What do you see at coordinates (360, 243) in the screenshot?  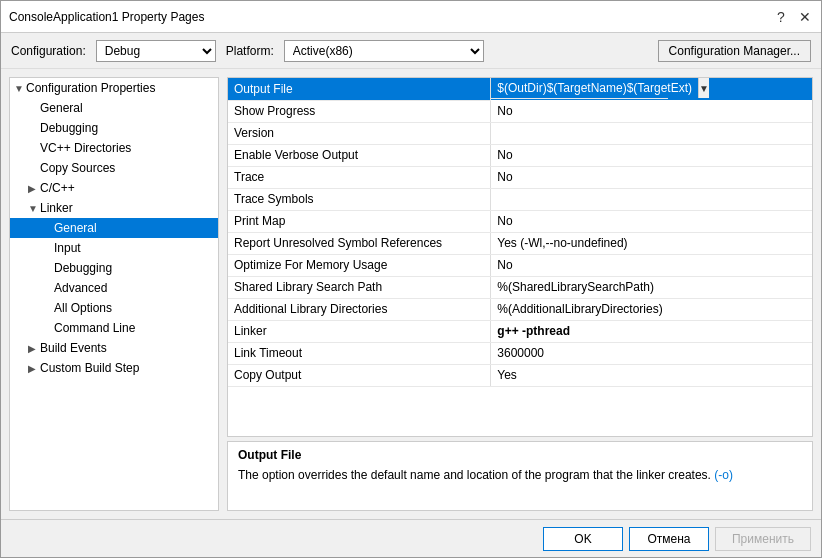 I see `prop-name-7: Report Unresolved Symbol References` at bounding box center [360, 243].